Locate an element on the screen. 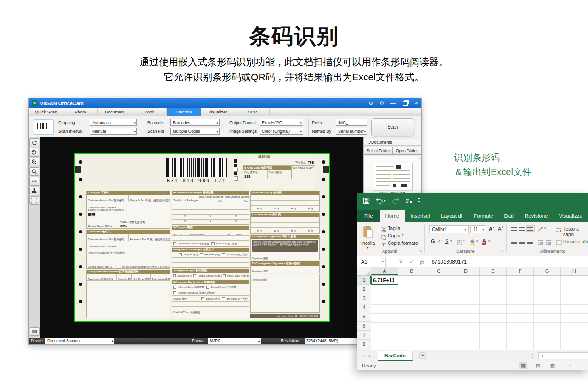 The width and height of the screenshot is (588, 390). merge-center-label: Unisci e allinea a is located at coordinates (576, 242).